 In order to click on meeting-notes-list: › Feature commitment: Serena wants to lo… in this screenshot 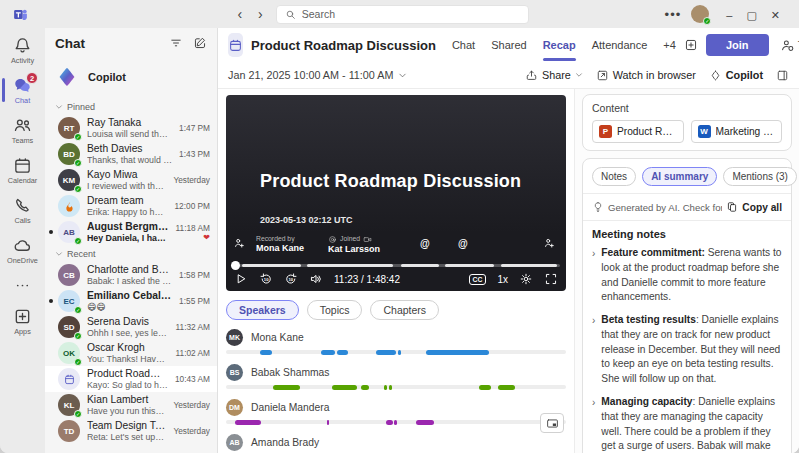, I will do `click(687, 350)`.